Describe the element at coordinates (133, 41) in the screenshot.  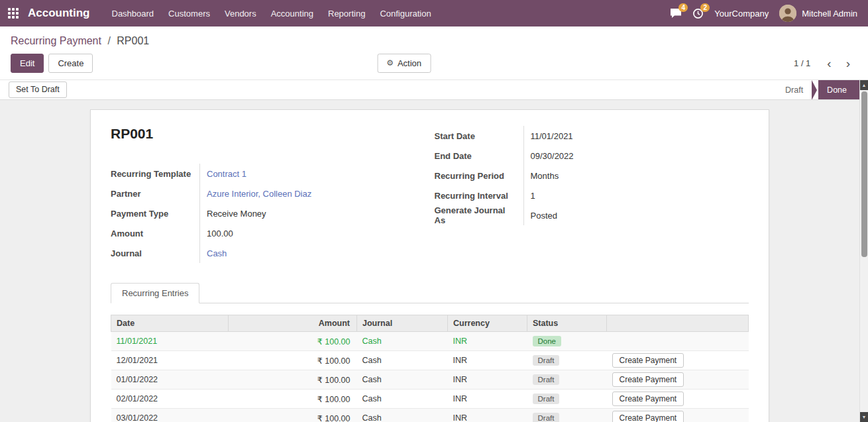
I see `breadcrumb-current: RP001` at that location.